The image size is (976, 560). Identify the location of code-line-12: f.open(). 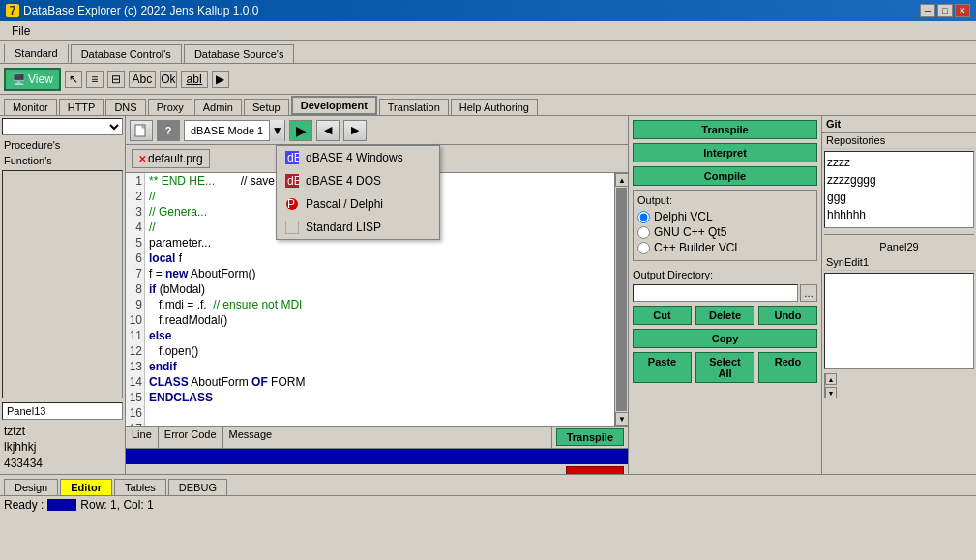
(379, 351).